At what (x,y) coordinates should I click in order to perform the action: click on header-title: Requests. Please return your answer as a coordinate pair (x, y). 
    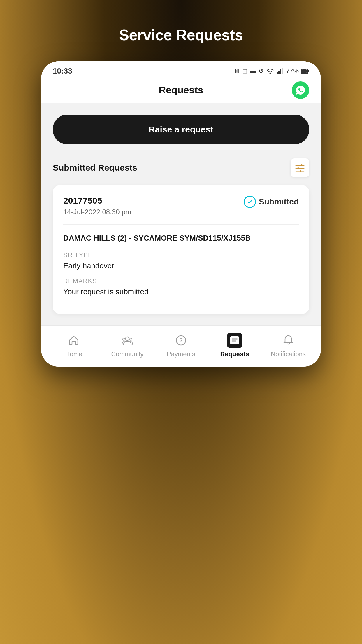
    Looking at the image, I should click on (181, 90).